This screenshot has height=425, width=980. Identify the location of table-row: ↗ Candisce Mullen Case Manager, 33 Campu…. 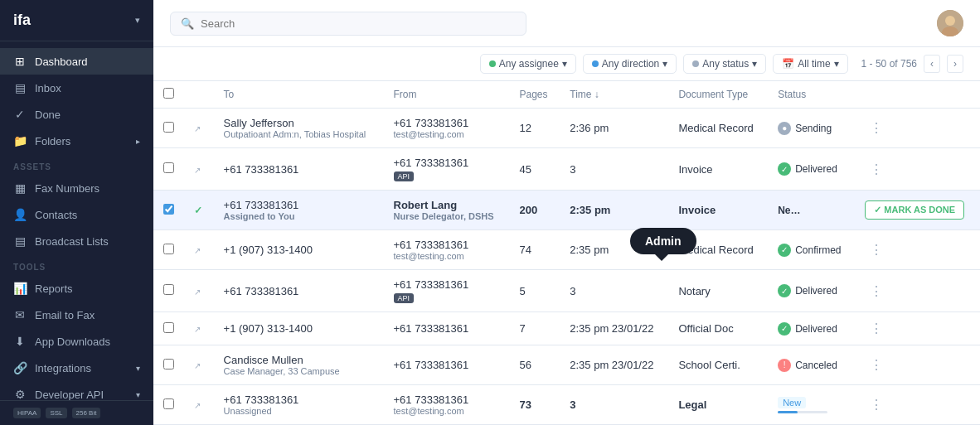
(567, 365).